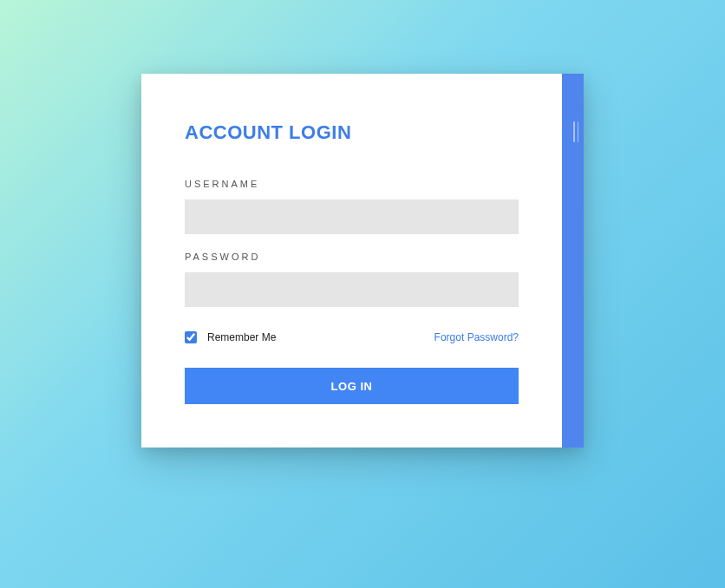 The height and width of the screenshot is (588, 725). Describe the element at coordinates (352, 290) in the screenshot. I see `password-input` at that location.